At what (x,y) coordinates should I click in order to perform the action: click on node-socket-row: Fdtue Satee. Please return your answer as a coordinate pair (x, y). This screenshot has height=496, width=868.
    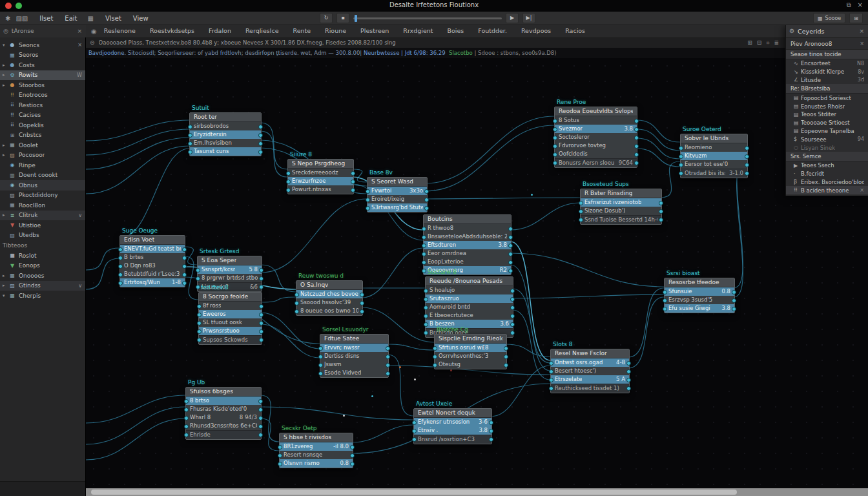
    Looking at the image, I should click on (354, 339).